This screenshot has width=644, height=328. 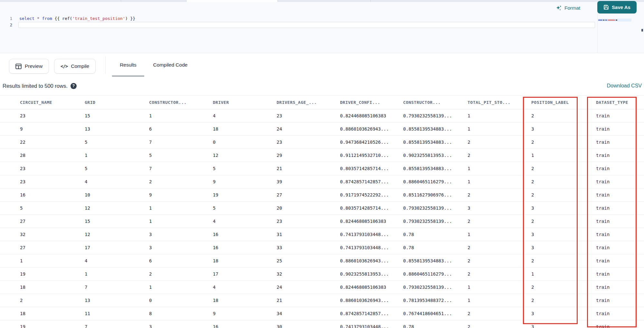 What do you see at coordinates (322, 261) in the screenshot?
I see `table-row: 14618250.8860103626943...0.8558139534883…` at bounding box center [322, 261].